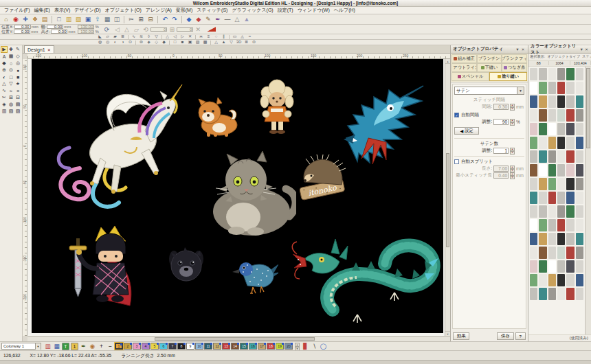 The image size is (591, 364). What do you see at coordinates (190, 346) in the screenshot?
I see `color-swatch-9: 9` at bounding box center [190, 346].